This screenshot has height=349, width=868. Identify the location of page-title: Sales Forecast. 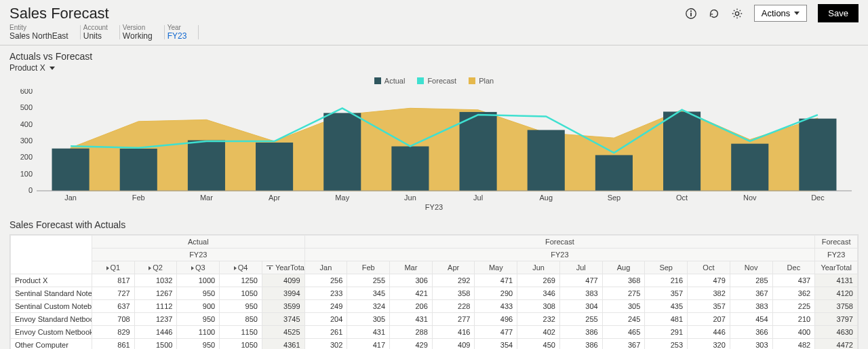
(60, 14).